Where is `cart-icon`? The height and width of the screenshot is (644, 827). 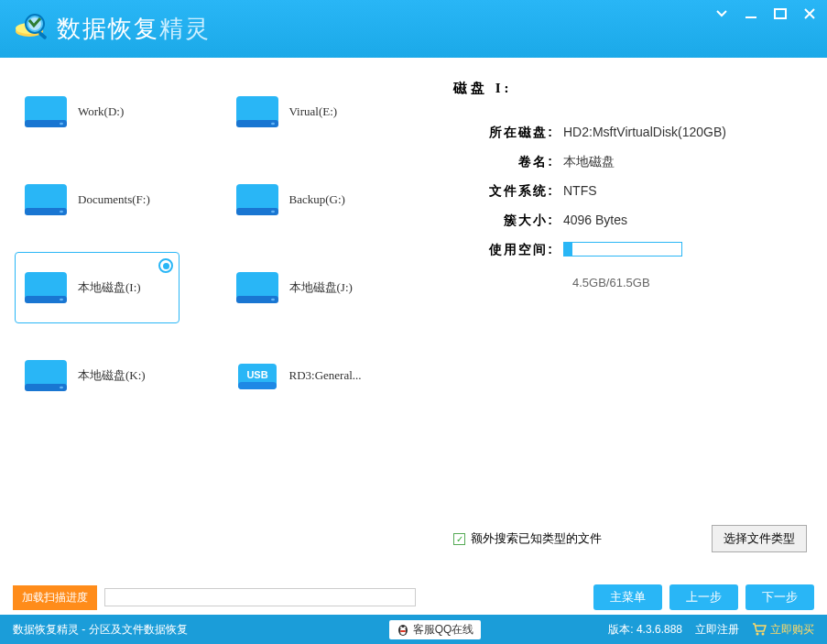
cart-icon is located at coordinates (759, 629).